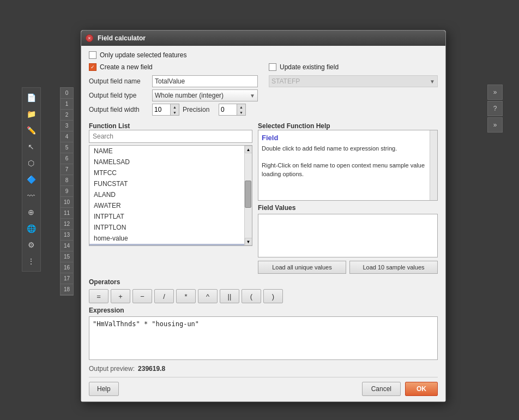  I want to click on operator-divide-button: /, so click(164, 296).